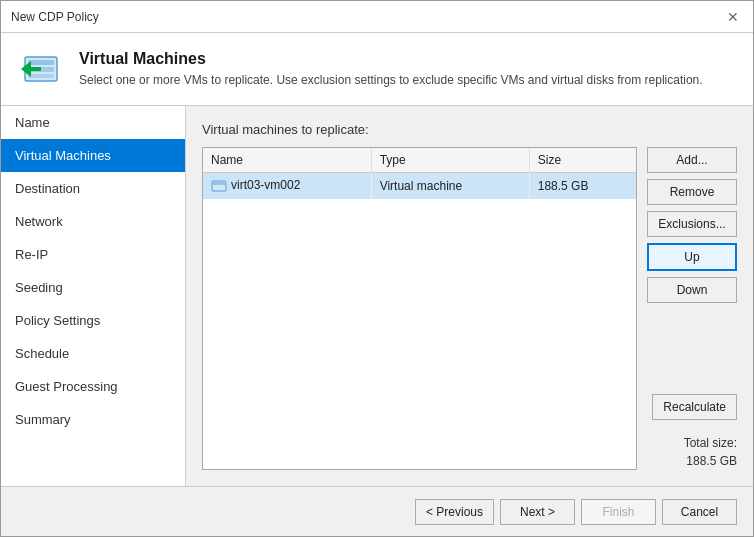 The height and width of the screenshot is (537, 754). Describe the element at coordinates (93, 354) in the screenshot. I see `sidebar-item-schedule: Schedule` at that location.